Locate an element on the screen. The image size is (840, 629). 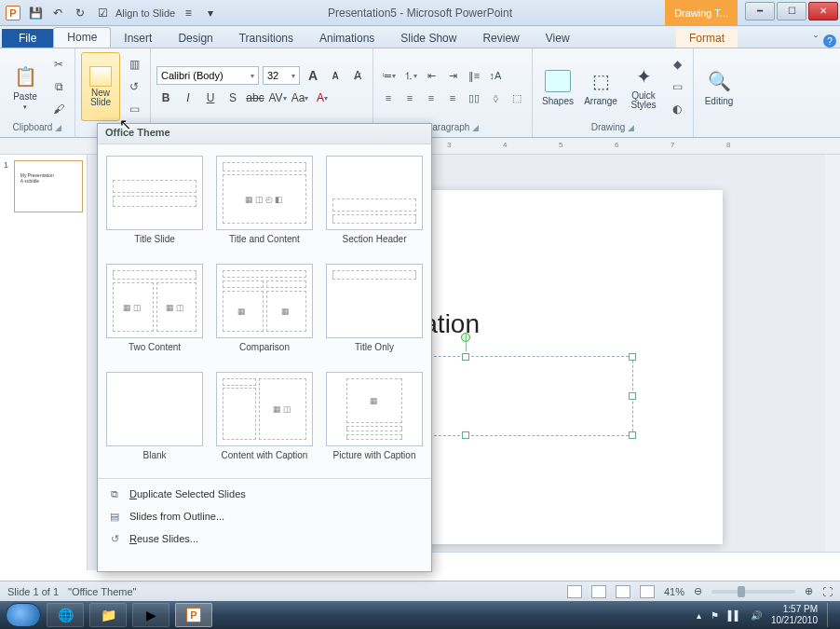
layout-section-header: Section Header is located at coordinates (374, 207).